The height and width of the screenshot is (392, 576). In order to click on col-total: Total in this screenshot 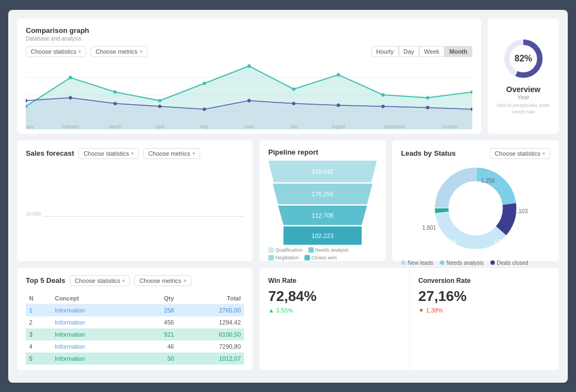, I will do `click(211, 298)`.